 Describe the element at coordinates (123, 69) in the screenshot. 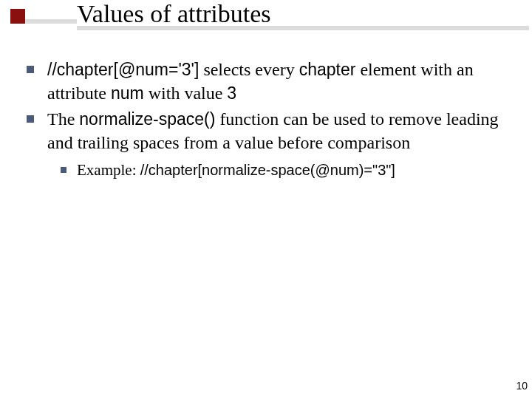

I see `code-xpath-1: //chapter[@num='3']` at that location.